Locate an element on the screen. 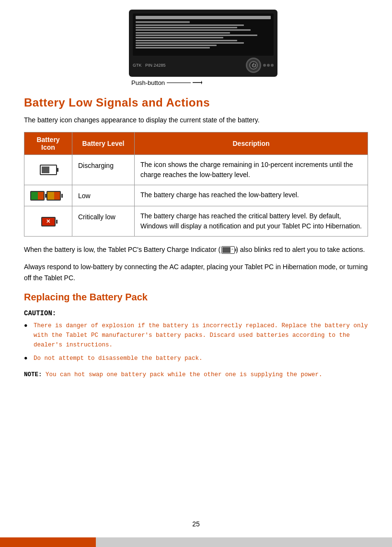  desc-cell-critical: The battery charge has reached the criti… is located at coordinates (251, 222).